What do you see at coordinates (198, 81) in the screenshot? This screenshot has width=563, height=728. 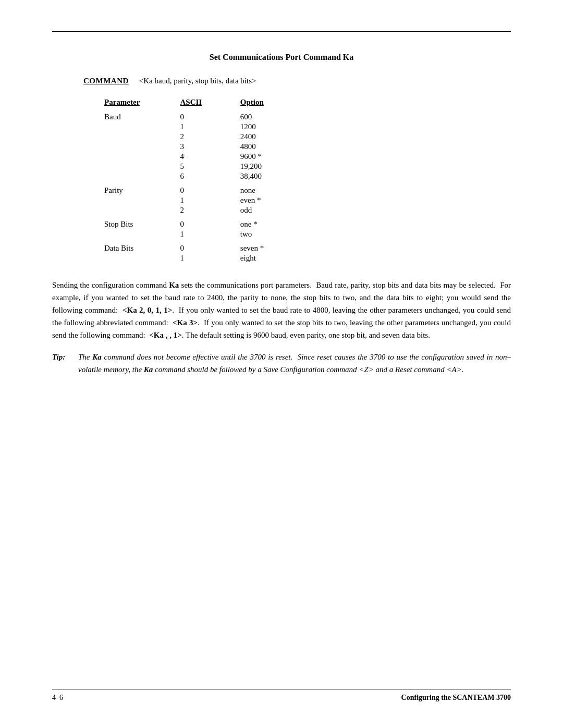 I see `command-params: <Ka baud, parity, stop bits, data bits>` at bounding box center [198, 81].